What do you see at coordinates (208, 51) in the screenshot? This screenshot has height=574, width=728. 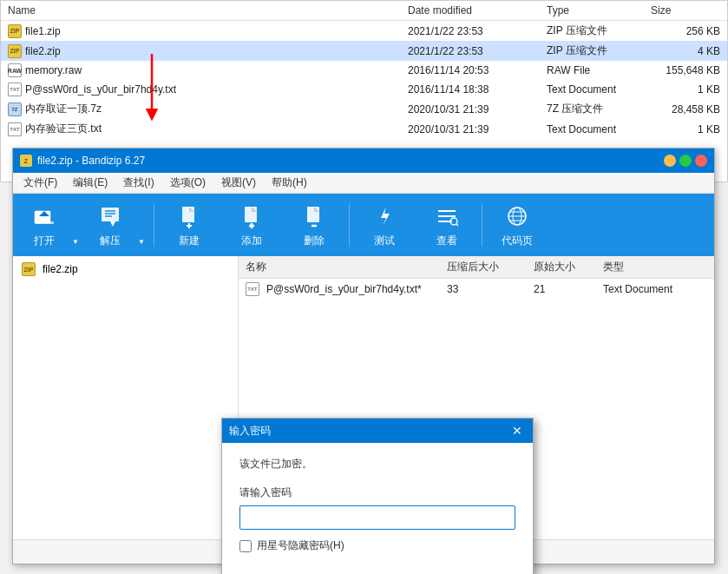 I see `file-name-cell: ZIP file2.zip` at bounding box center [208, 51].